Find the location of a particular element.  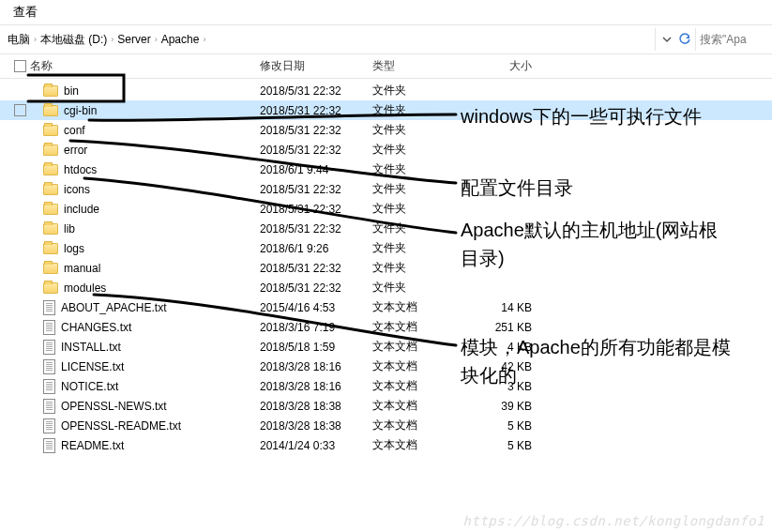

breadcrumb: 电脑 › 本地磁盘 (D:) › Server › Apache › is located at coordinates (328, 39).